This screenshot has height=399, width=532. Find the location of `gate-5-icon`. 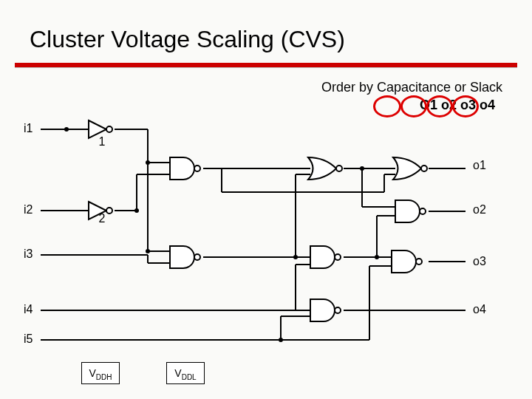

gate-5-icon is located at coordinates (325, 168).